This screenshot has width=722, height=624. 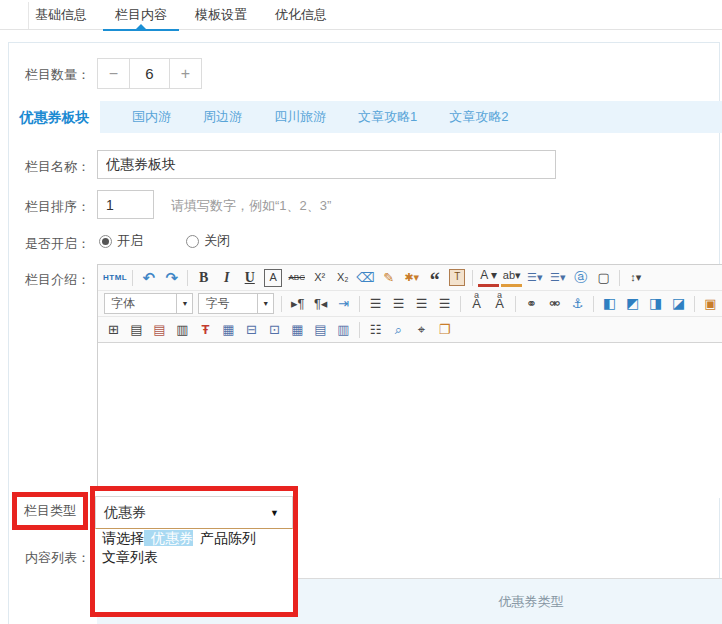 I want to click on image-align-left-icon: ◩, so click(x=632, y=304).